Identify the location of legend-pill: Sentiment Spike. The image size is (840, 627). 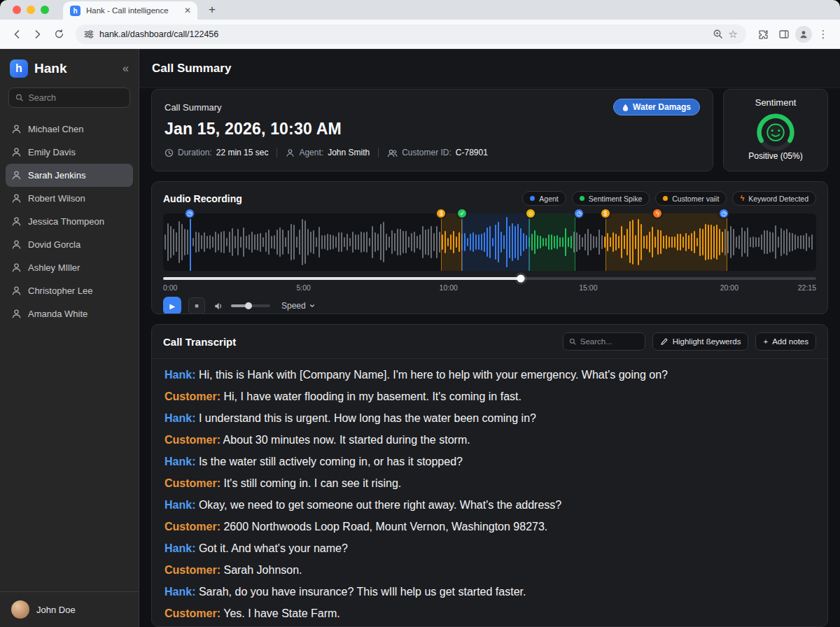
(610, 199).